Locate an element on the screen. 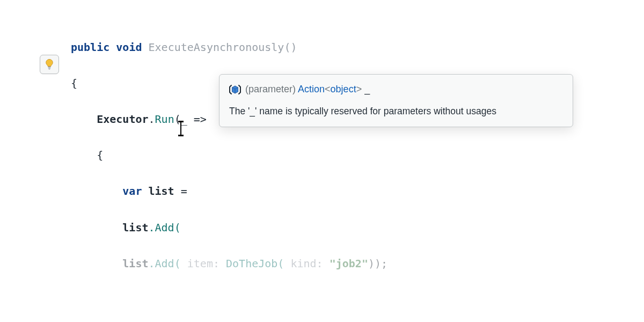 This screenshot has height=322, width=644. lambda-parameter: _ is located at coordinates (184, 119).